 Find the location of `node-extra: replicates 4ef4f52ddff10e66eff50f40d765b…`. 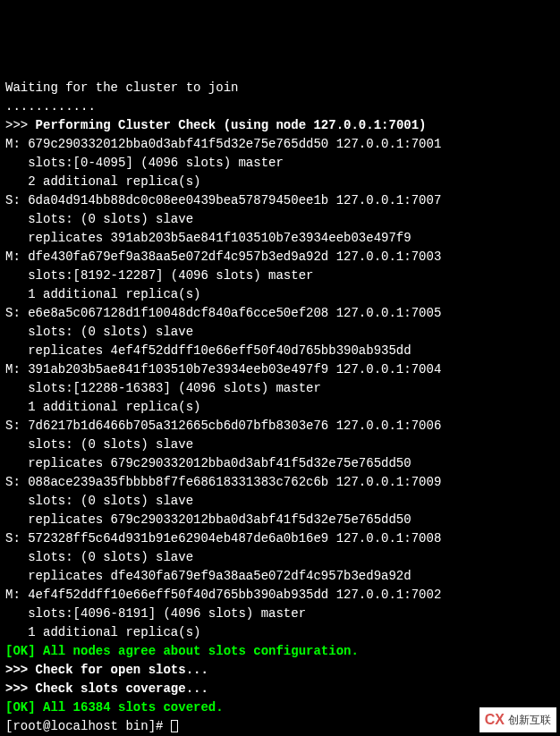

node-extra: replicates 4ef4f52ddff10e66eff50f40d765b… is located at coordinates (208, 351).